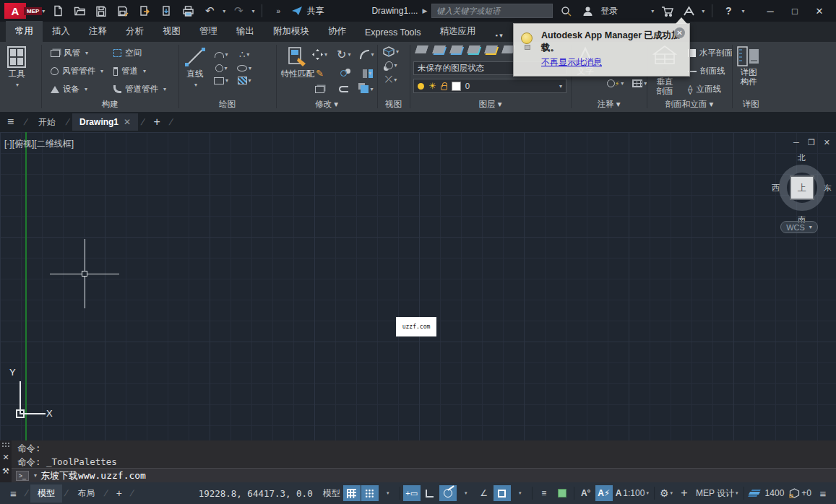  What do you see at coordinates (140, 90) in the screenshot?
I see `pipe-fitting-button: 管道管件▾` at bounding box center [140, 90].